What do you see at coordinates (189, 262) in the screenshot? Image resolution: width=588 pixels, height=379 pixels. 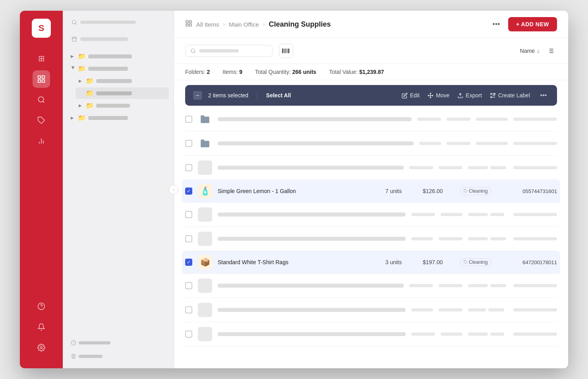 I see `row-checkbox-rags: ✓` at bounding box center [189, 262].